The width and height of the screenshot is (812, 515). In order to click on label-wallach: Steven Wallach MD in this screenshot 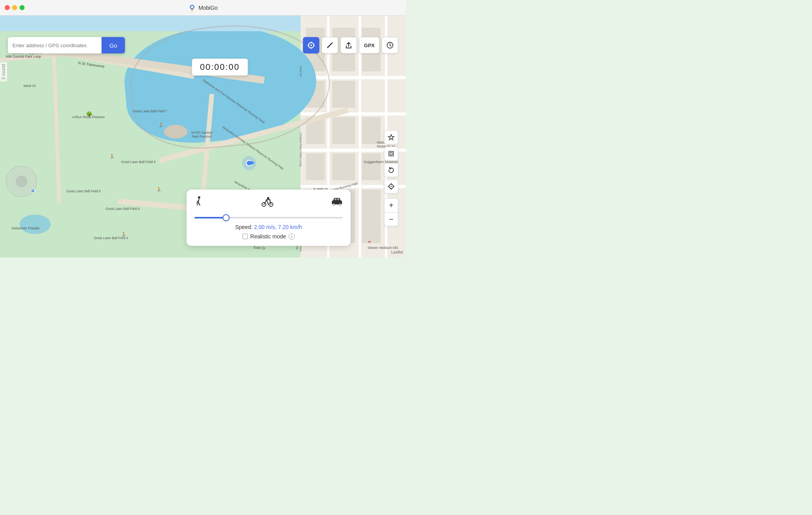, I will do `click(383, 248)`.